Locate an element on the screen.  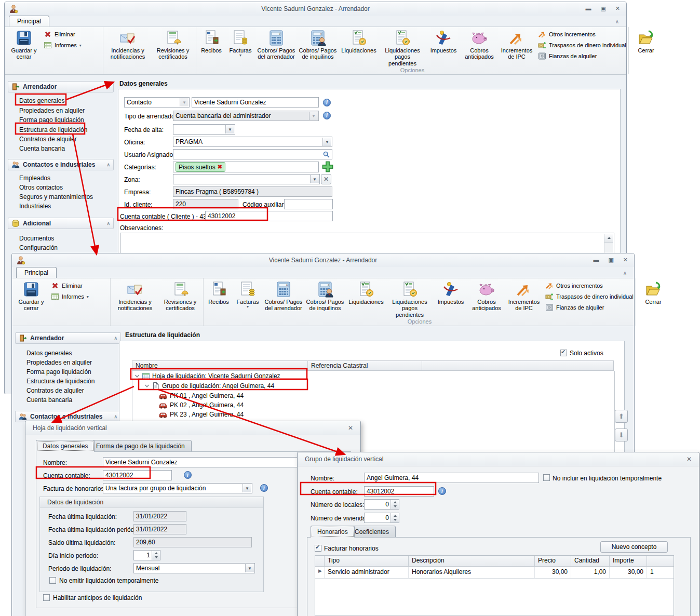
facturar-honorarios-checkbox is located at coordinates (318, 548).